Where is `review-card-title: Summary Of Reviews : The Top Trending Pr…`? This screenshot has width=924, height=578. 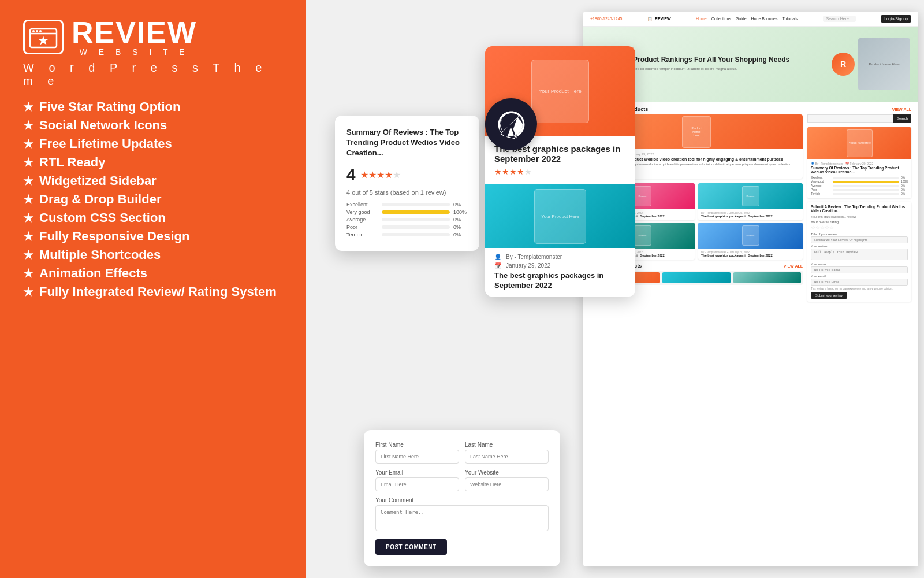 review-card-title: Summary Of Reviews : The Top Trending Pr… is located at coordinates (407, 143).